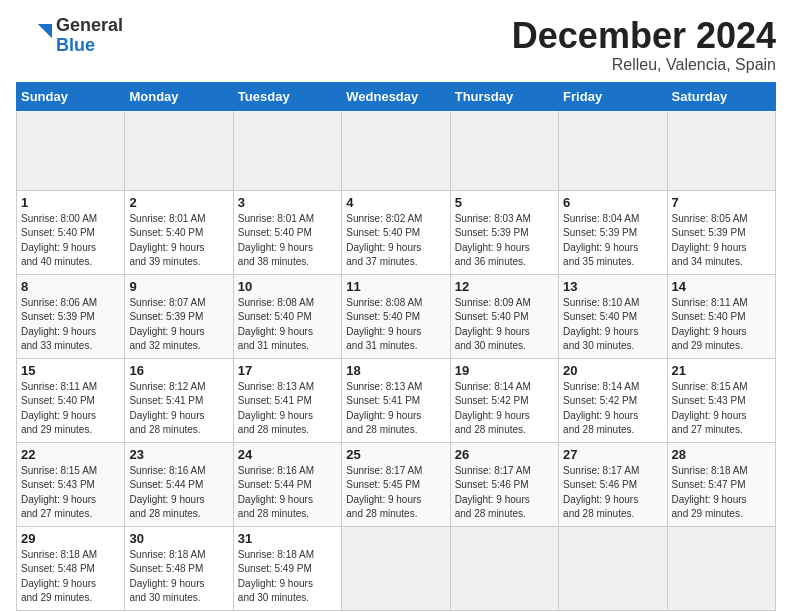 The width and height of the screenshot is (792, 612). What do you see at coordinates (396, 96) in the screenshot?
I see `calendar-header-row: SundayMondayTuesdayWednesdayThursdayFrid…` at bounding box center [396, 96].